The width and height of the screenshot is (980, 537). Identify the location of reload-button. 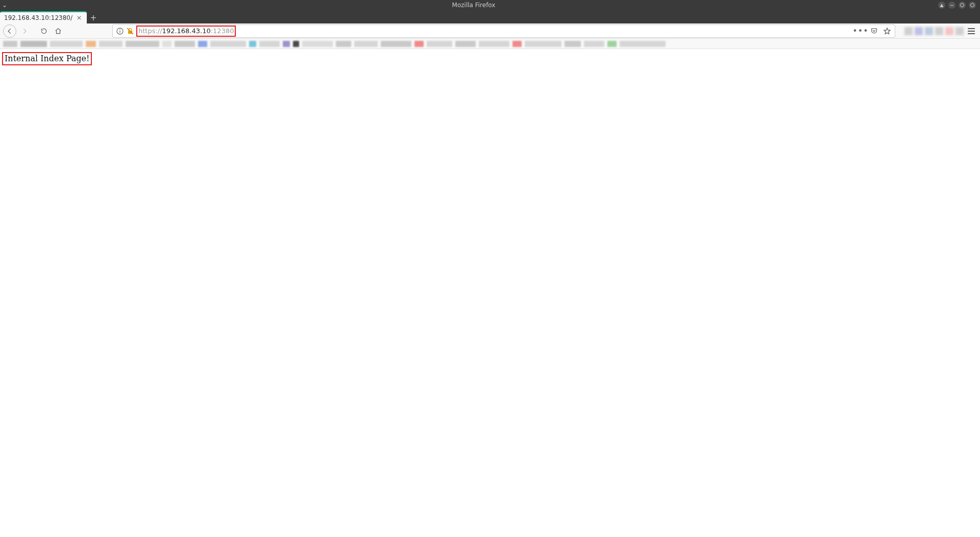
(44, 31).